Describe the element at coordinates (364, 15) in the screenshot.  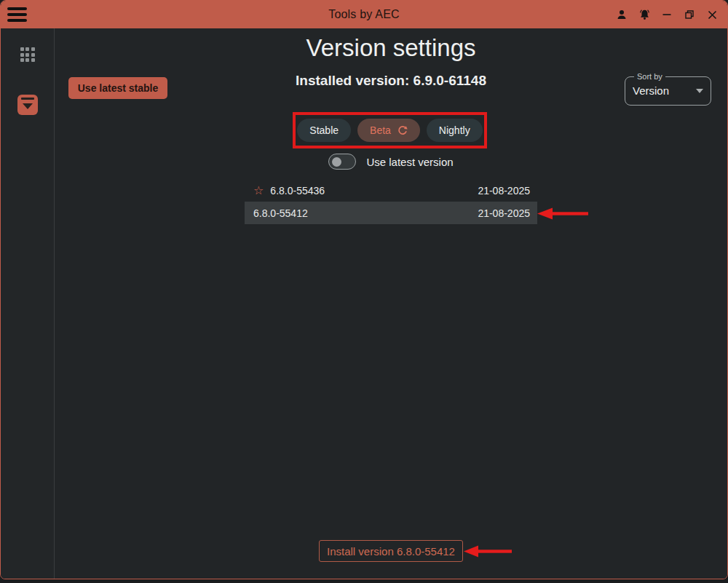
I see `title-bar: Tools by AEC` at that location.